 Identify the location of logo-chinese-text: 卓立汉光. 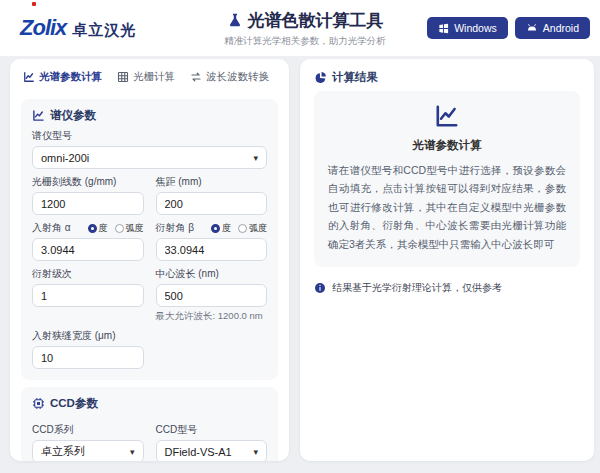
(104, 30).